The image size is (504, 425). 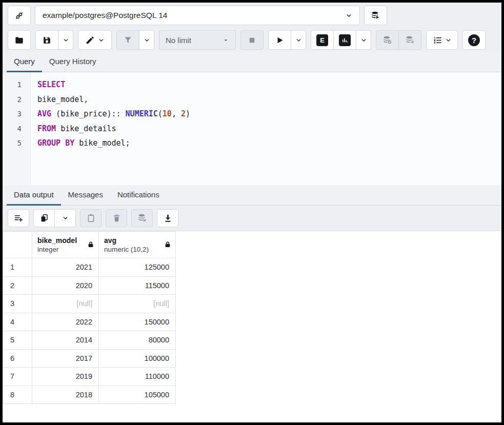 I want to click on column-name: bike_model, so click(x=57, y=240).